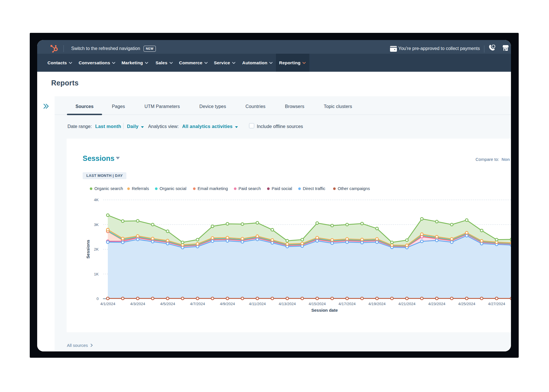 The height and width of the screenshot is (392, 549). I want to click on svg-text: 1K, so click(96, 274).